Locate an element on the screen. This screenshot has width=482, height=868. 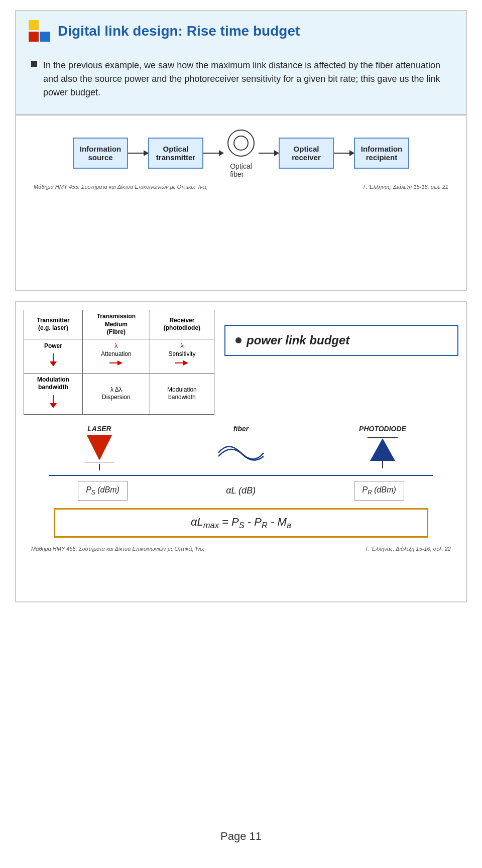
slide1-header: Digital link design: Rise time budget is located at coordinates (241, 30).